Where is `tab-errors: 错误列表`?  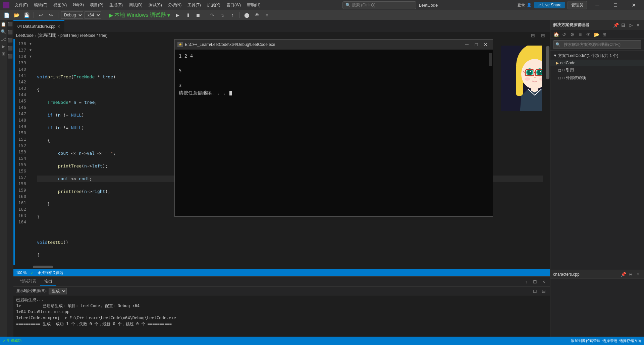
tab-errors: 错误列表 is located at coordinates (28, 281).